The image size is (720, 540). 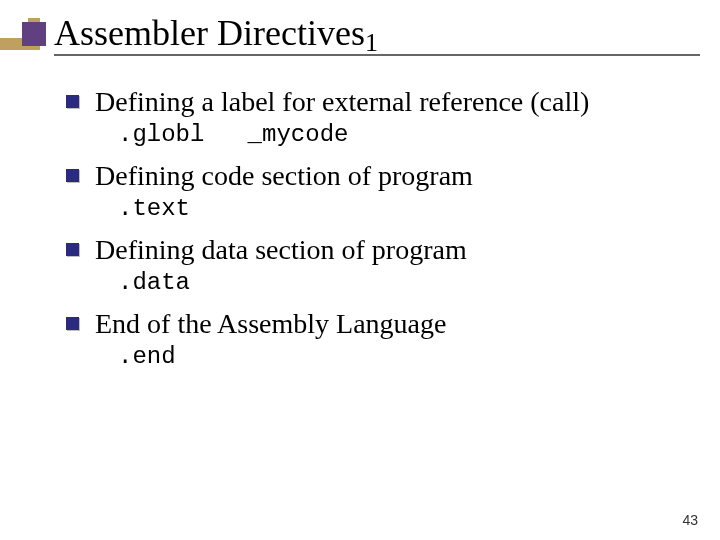 I want to click on title-subscript: 1, so click(x=372, y=42).